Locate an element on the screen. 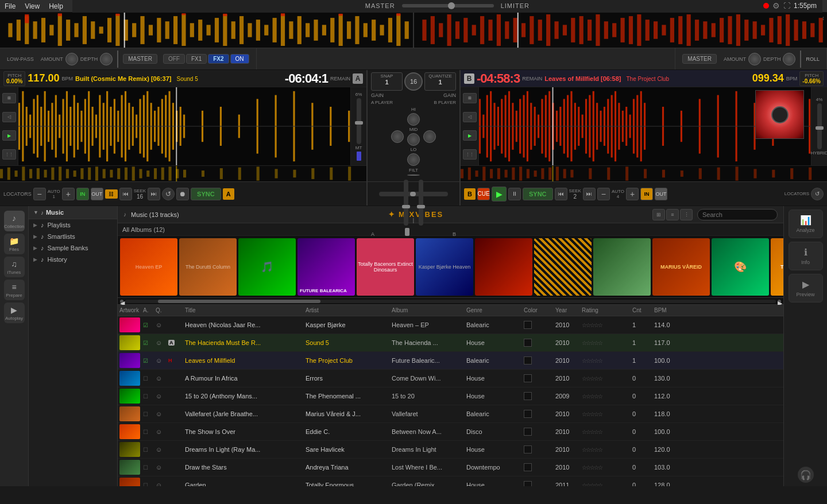  deck-b-cue-btn: CUE is located at coordinates (484, 194).